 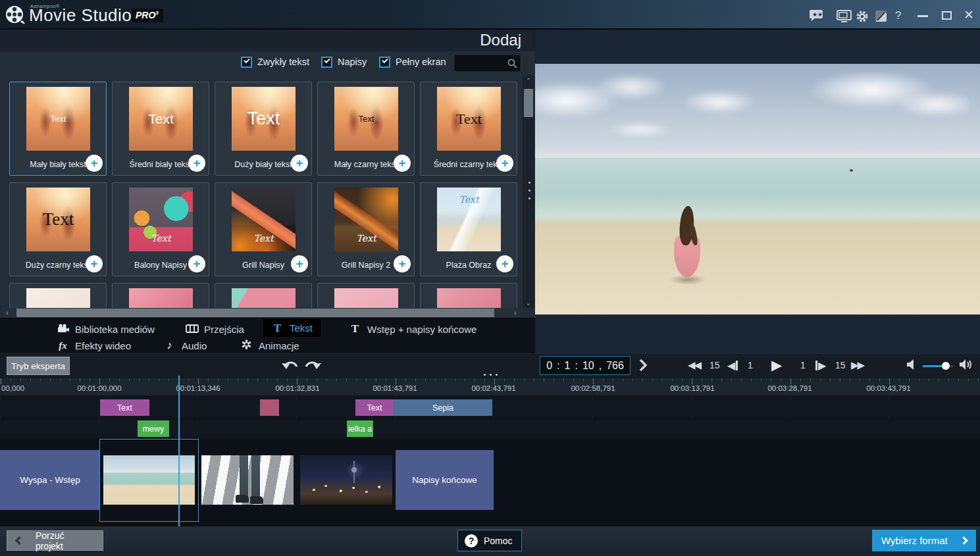 I want to click on ruler-label: 00:01:00,000, so click(x=99, y=388).